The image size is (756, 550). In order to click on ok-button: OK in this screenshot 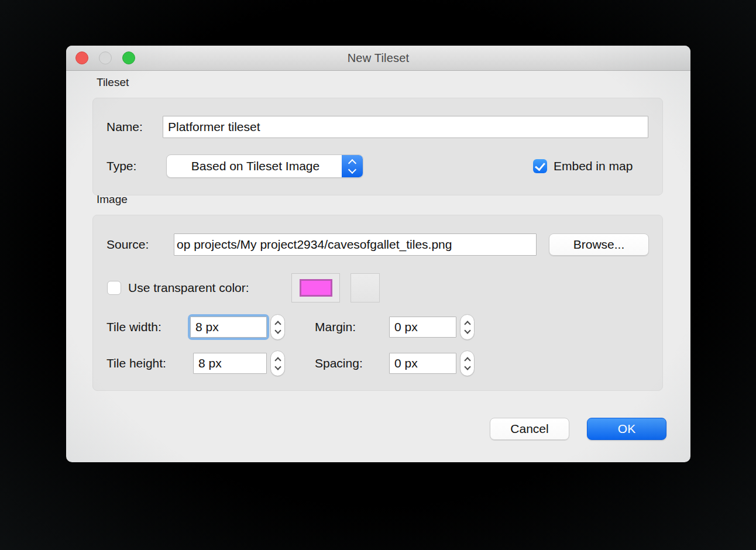, I will do `click(627, 429)`.